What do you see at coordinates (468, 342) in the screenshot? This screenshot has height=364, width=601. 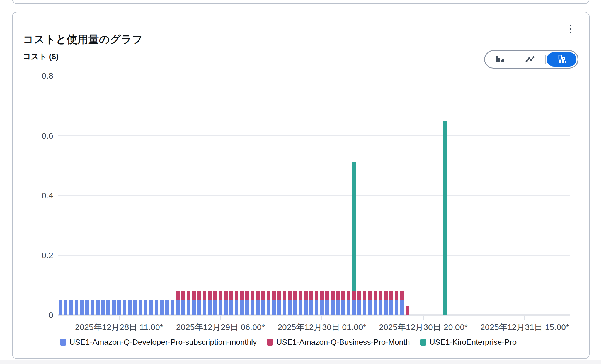 I see `legend-item: USE1-KiroEnterprise-Pro` at bounding box center [468, 342].